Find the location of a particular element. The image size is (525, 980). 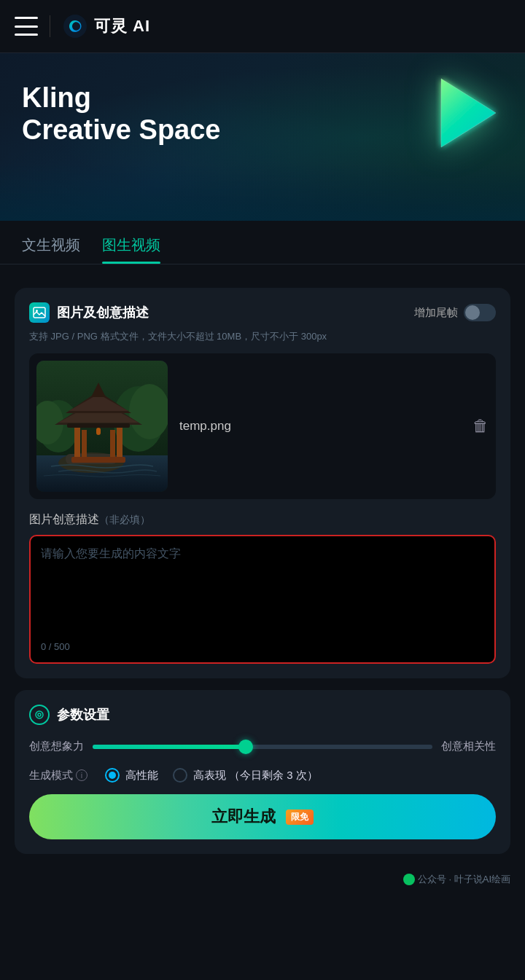

char-count: 0 / 500 is located at coordinates (262, 647).